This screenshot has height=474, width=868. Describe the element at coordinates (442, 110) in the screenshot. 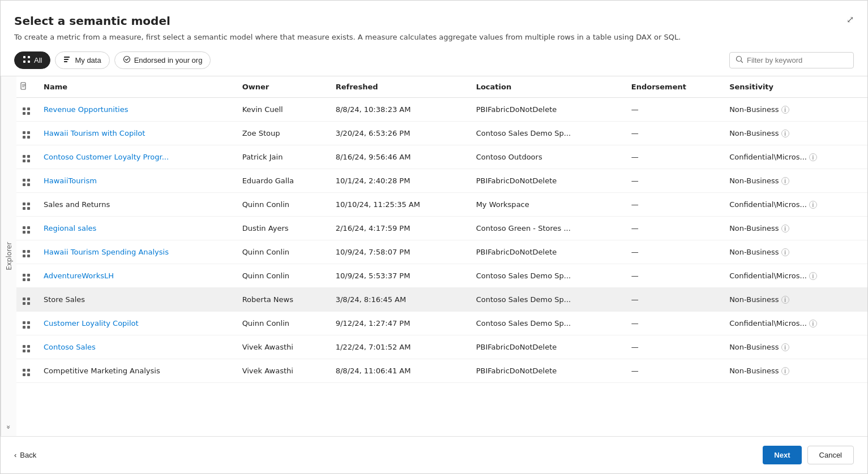

I see `table-row: Revenue OpportunitiesKevin Cuell8/8/24, …` at that location.